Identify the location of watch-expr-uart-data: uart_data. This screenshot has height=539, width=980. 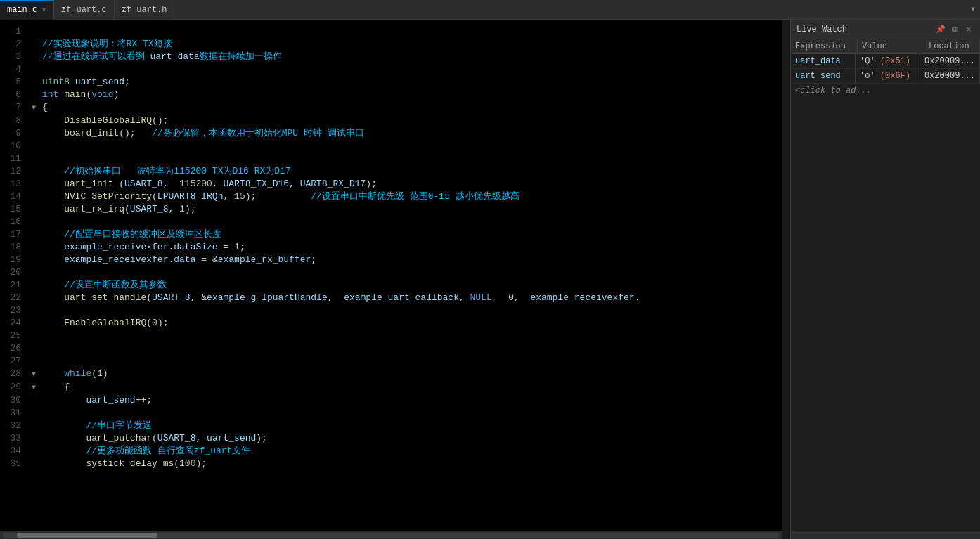
(823, 61).